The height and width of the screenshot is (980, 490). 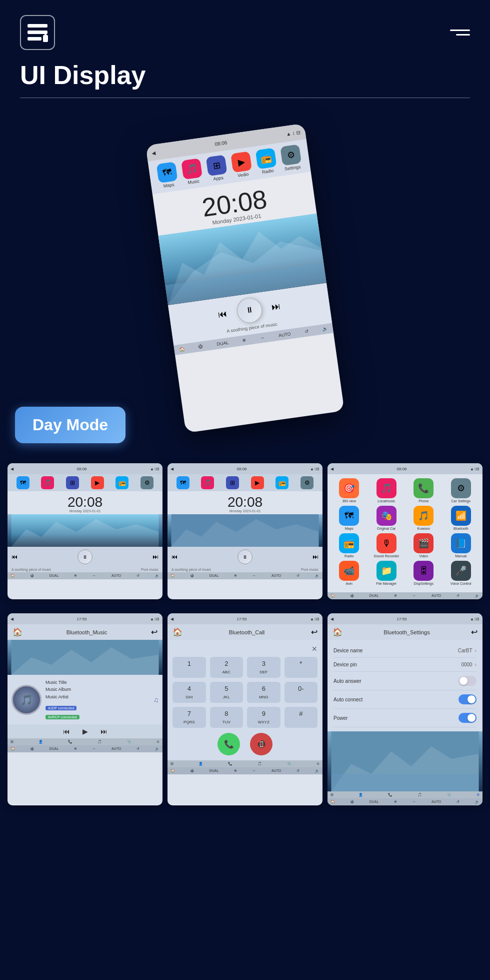 What do you see at coordinates (461, 545) in the screenshot?
I see `app-manual: 📘 Manual` at bounding box center [461, 545].